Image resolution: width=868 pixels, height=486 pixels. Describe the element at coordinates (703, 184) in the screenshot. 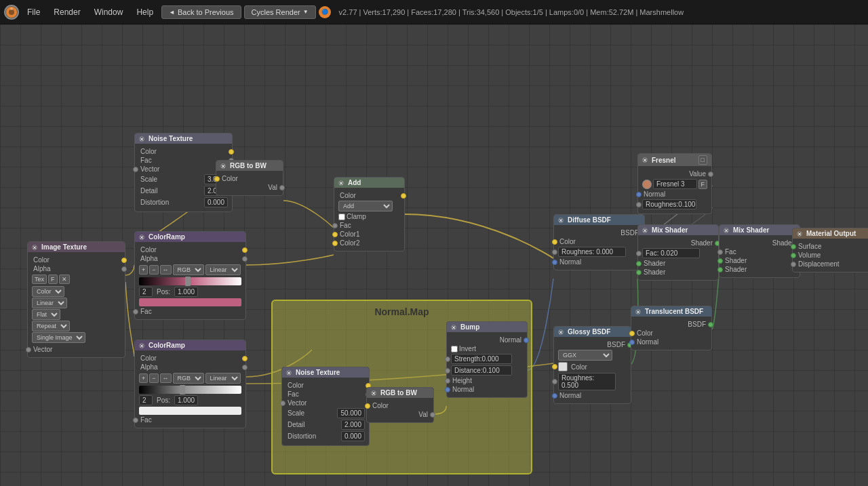

I see `f-btn: F` at that location.